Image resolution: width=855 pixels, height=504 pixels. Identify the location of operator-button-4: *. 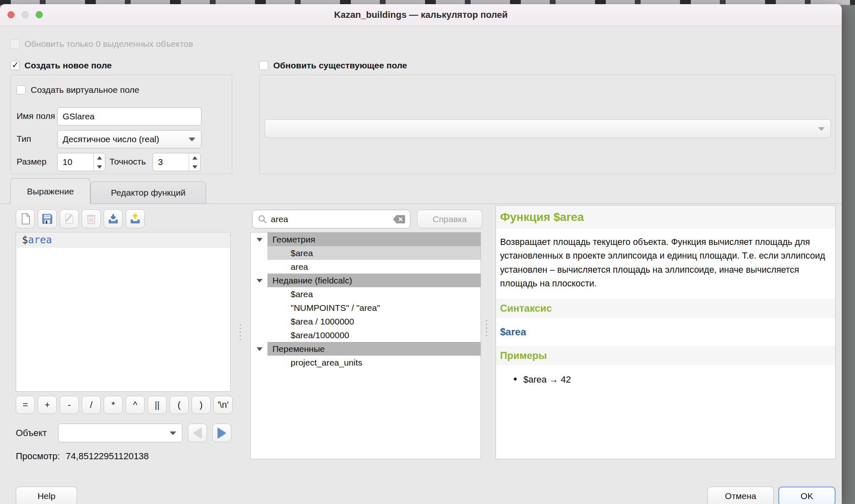
(113, 405).